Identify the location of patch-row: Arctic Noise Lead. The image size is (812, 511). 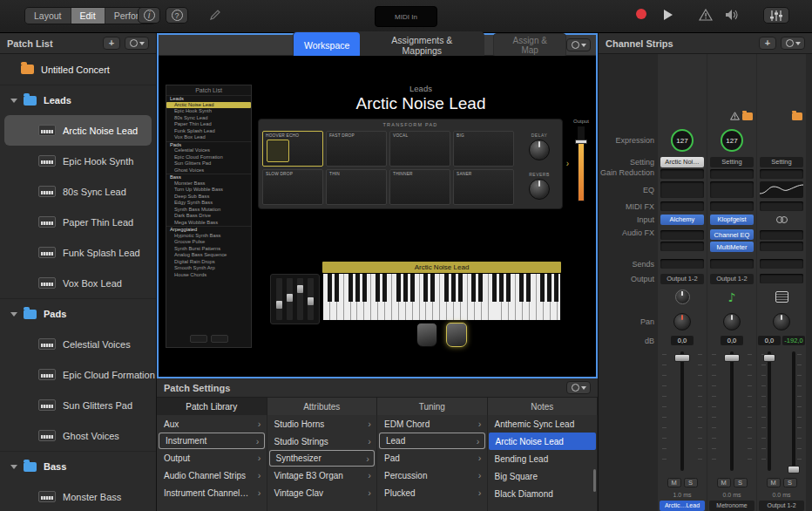
(78, 131).